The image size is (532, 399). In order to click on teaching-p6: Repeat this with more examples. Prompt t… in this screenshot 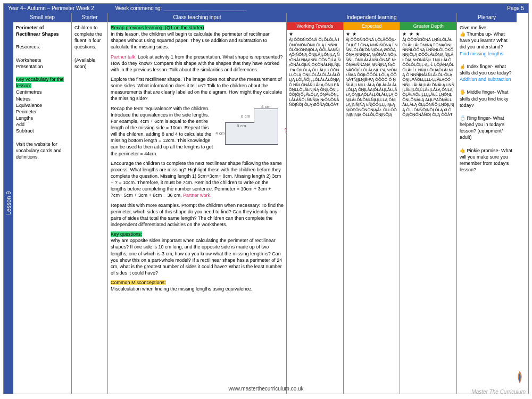, I will do `click(197, 215)`.